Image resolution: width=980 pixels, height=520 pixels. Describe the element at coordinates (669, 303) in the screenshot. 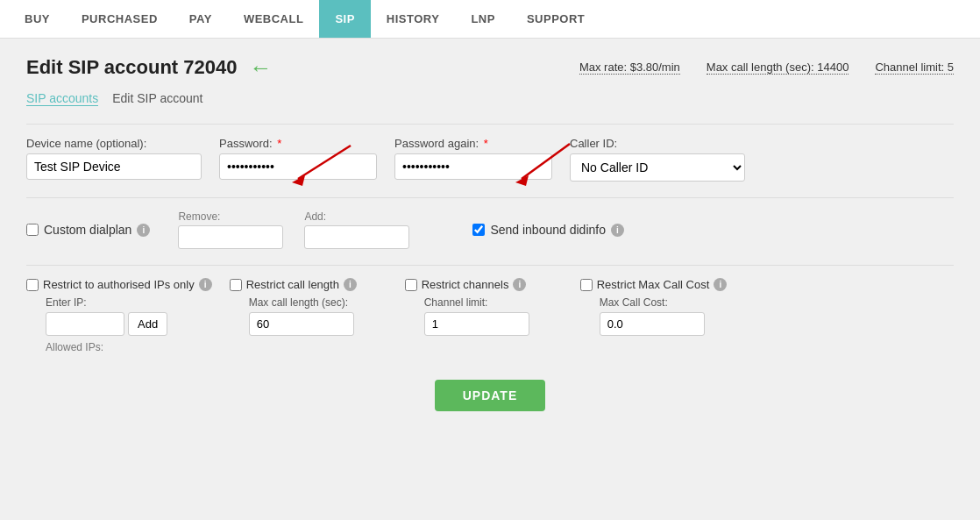

I see `max-call-cost-label: Max Call Cost:` at that location.